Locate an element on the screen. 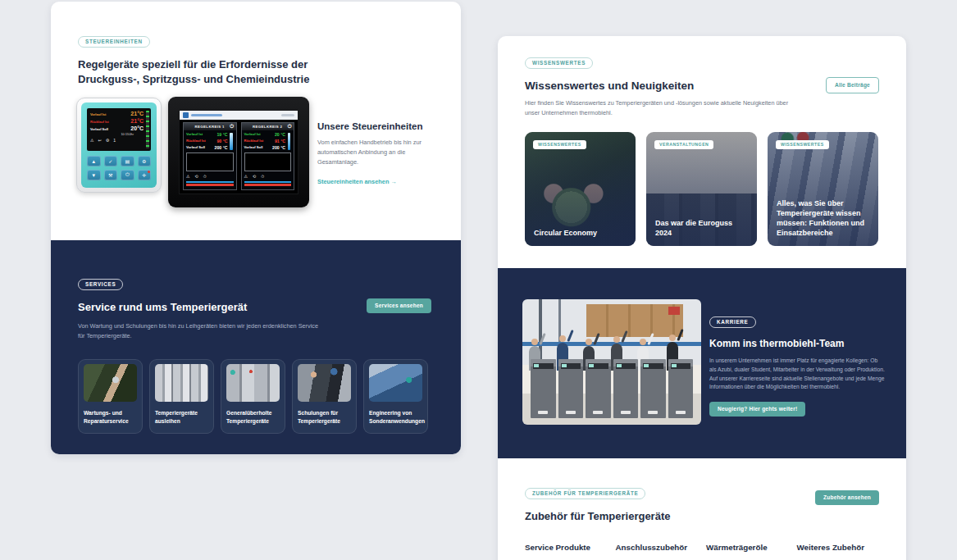 The width and height of the screenshot is (957, 560). zone-row-value: 90 °C is located at coordinates (221, 141).